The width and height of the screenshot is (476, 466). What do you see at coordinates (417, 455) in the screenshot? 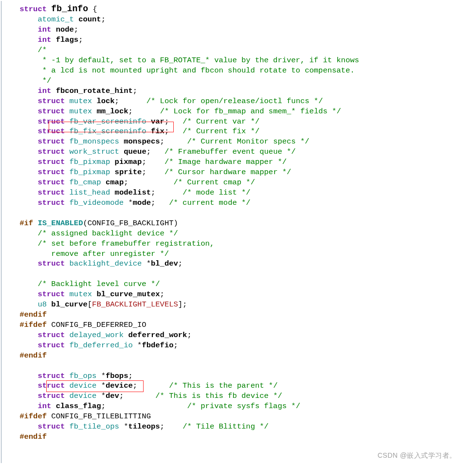
I see `watermark: CSDN @嵌入式学习者。` at bounding box center [417, 455].